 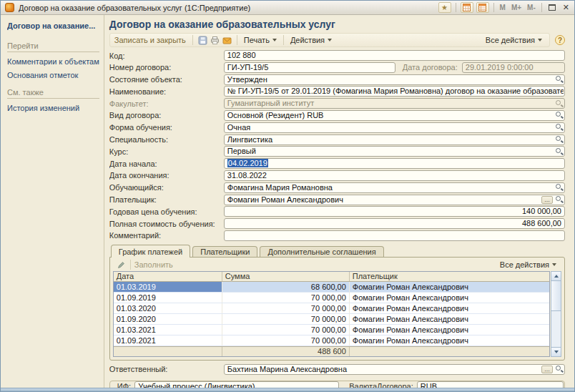 I want to click on form-field-value: Очная, so click(x=390, y=127).